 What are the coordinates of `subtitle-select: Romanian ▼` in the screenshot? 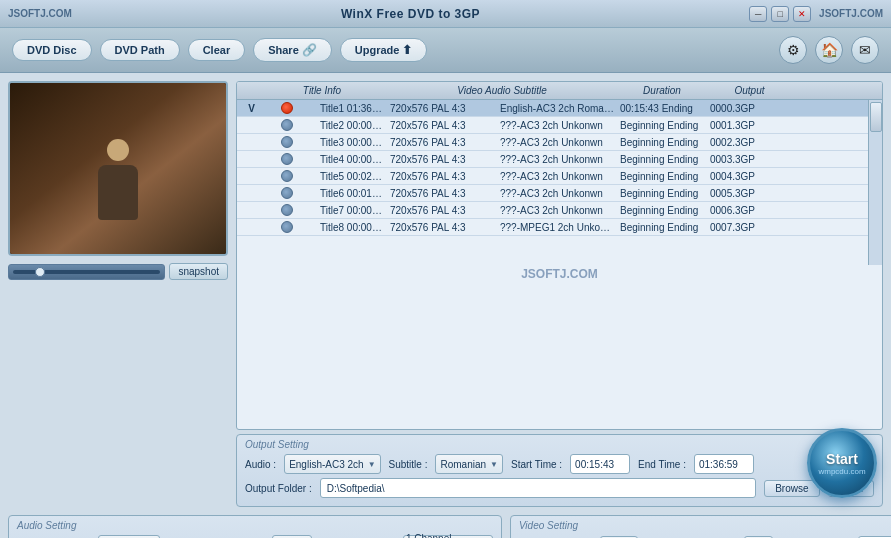 It's located at (469, 464).